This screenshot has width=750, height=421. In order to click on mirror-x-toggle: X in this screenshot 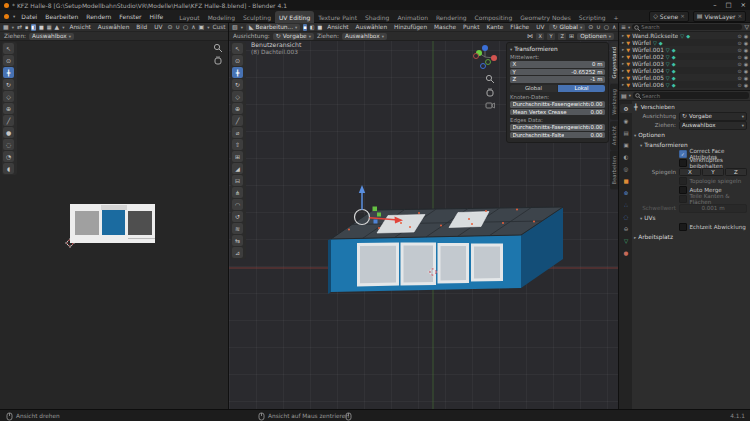, I will do `click(540, 36)`.